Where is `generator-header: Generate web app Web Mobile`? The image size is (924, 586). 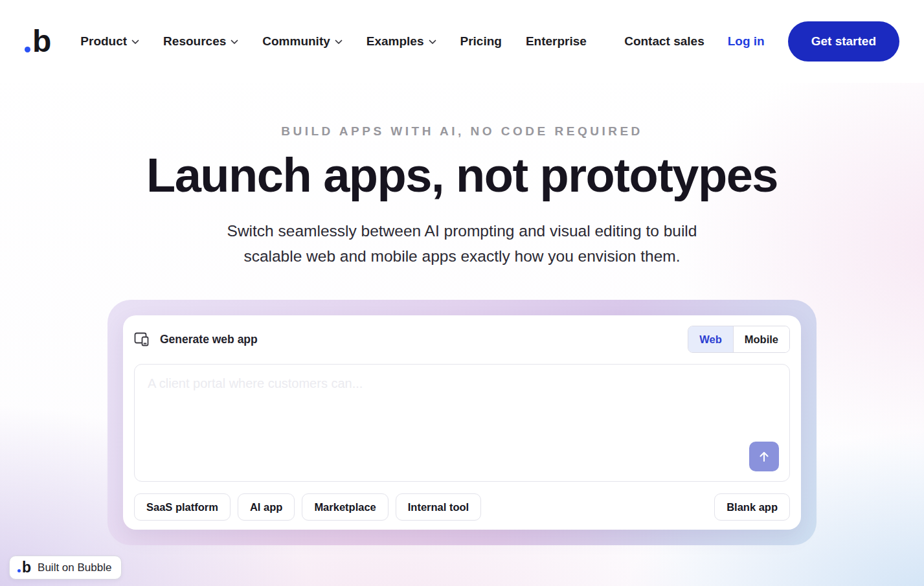
generator-header: Generate web app Web Mobile is located at coordinates (462, 339).